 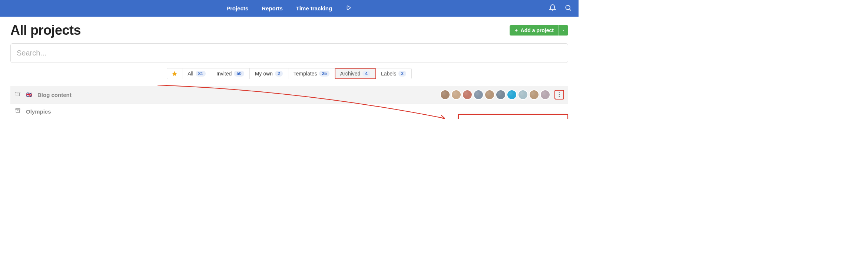 I want to click on filter-templates-label: Templates, so click(x=305, y=74).